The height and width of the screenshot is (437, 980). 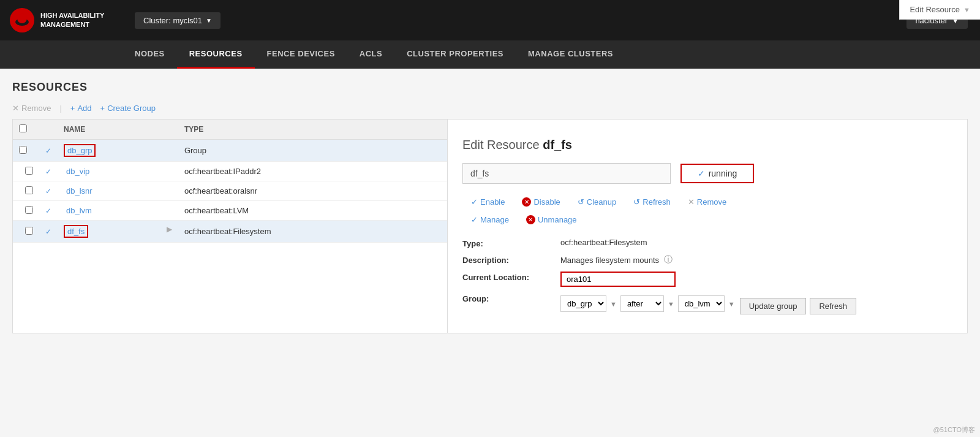 What do you see at coordinates (511, 298) in the screenshot?
I see `group-label: Group:` at bounding box center [511, 298].